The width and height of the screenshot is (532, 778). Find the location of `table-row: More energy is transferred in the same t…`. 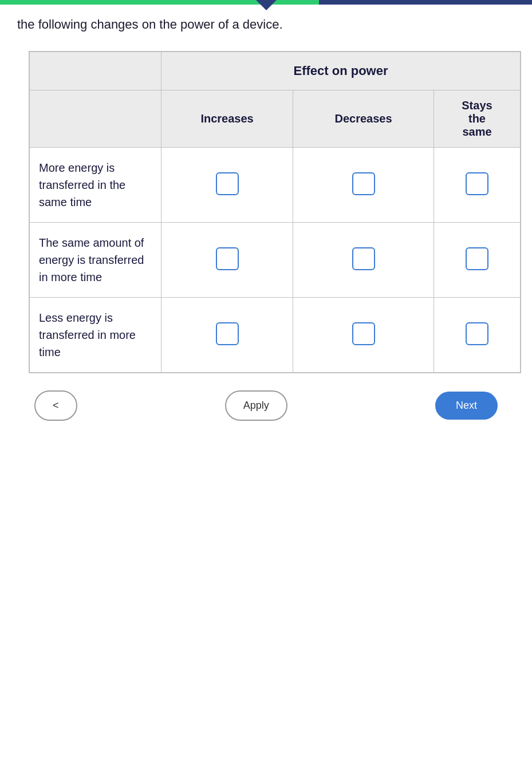

table-row: More energy is transferred in the same t… is located at coordinates (275, 184).